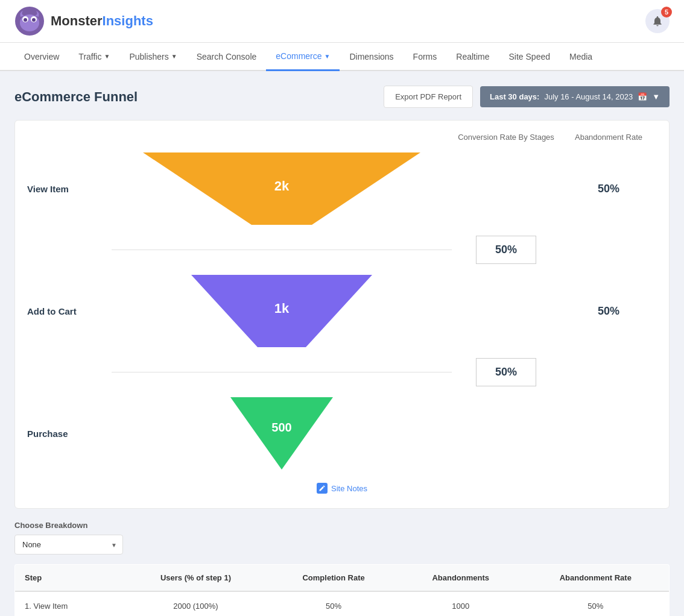  What do you see at coordinates (581, 57) in the screenshot?
I see `nav-item-media: Media` at bounding box center [581, 57].